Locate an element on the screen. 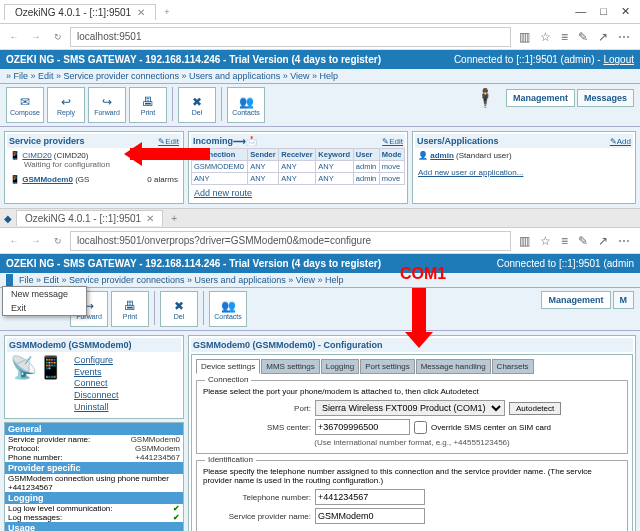 The image size is (640, 531). forward-icon-2: → is located at coordinates (36, 241).